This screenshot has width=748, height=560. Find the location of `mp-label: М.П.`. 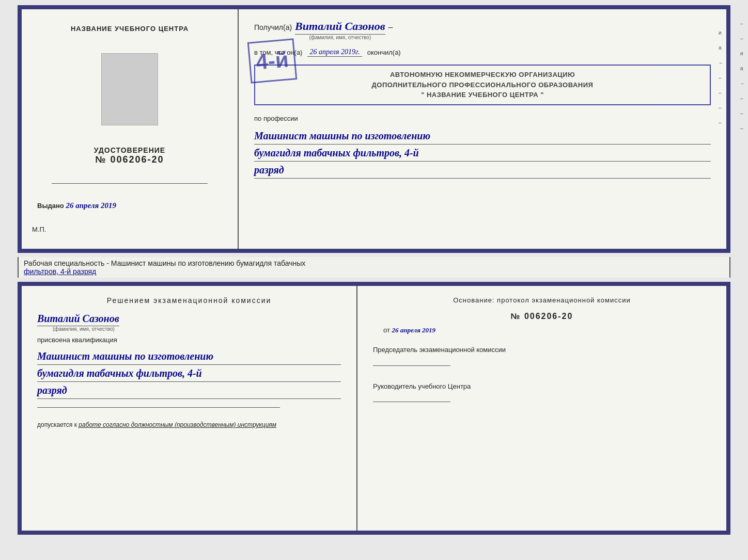

mp-label: М.П. is located at coordinates (39, 229).